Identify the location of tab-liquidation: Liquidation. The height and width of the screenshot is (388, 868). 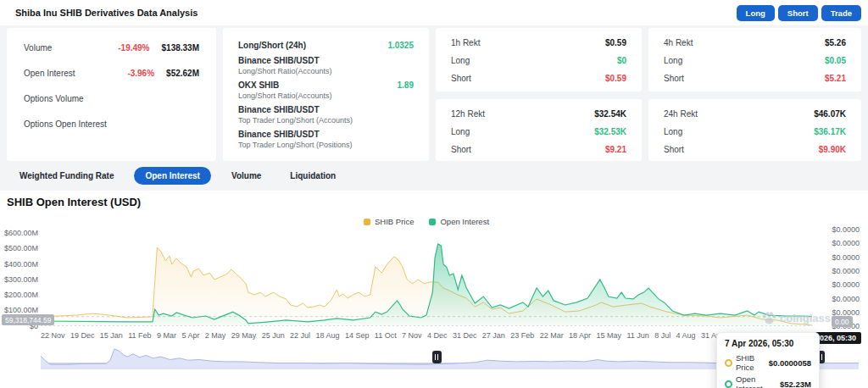
(313, 176).